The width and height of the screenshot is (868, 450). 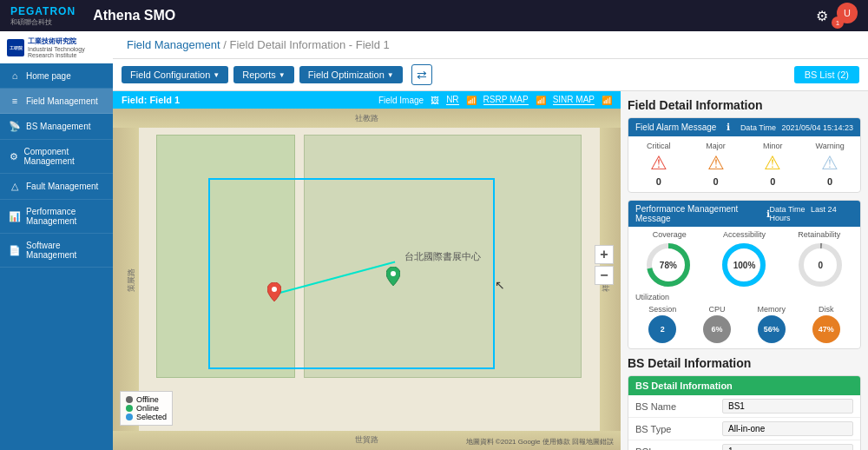 What do you see at coordinates (788, 209) in the screenshot?
I see `perf-data-time-label: Data Time` at bounding box center [788, 209].